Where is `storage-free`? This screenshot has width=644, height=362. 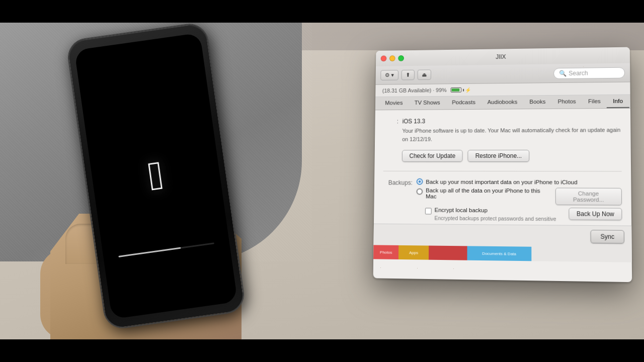 storage-free is located at coordinates (582, 254).